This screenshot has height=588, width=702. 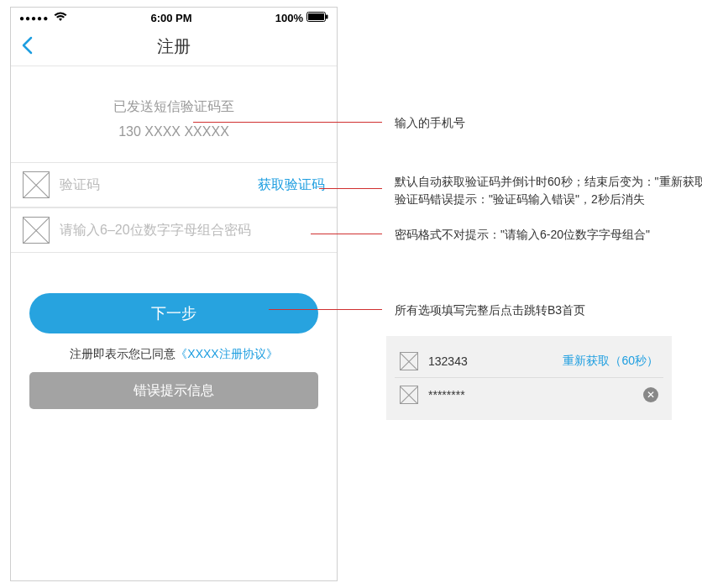 What do you see at coordinates (174, 230) in the screenshot?
I see `password-row: 请输入6–20位数字字母组合密码` at bounding box center [174, 230].